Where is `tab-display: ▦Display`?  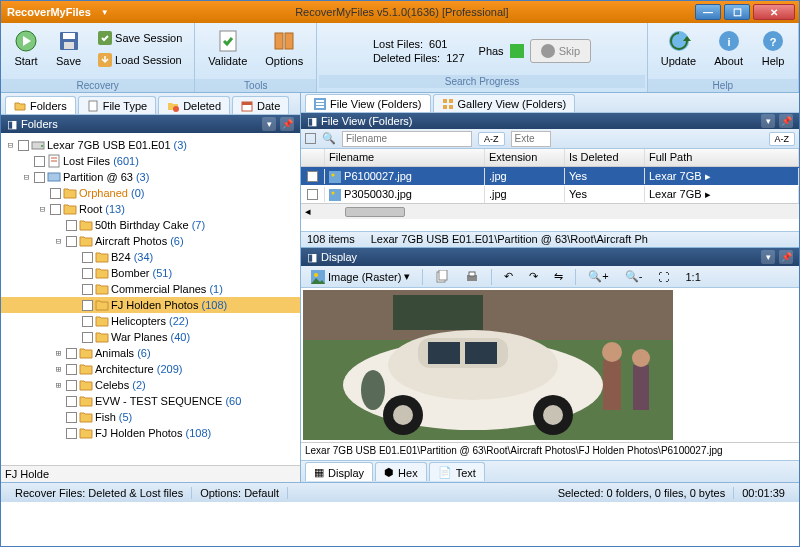
tab-display: ▦Display is located at coordinates (339, 472).